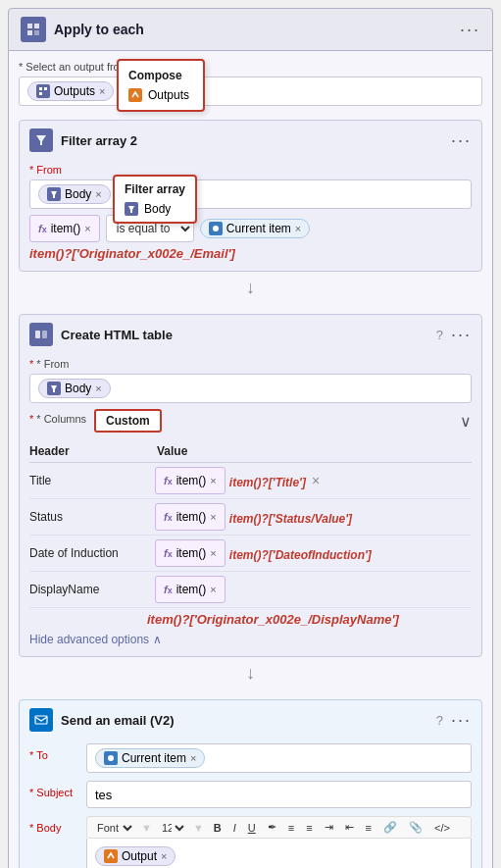 The image size is (501, 868). What do you see at coordinates (251, 91) in the screenshot?
I see `outputs-token-input: Outputs ×` at bounding box center [251, 91].